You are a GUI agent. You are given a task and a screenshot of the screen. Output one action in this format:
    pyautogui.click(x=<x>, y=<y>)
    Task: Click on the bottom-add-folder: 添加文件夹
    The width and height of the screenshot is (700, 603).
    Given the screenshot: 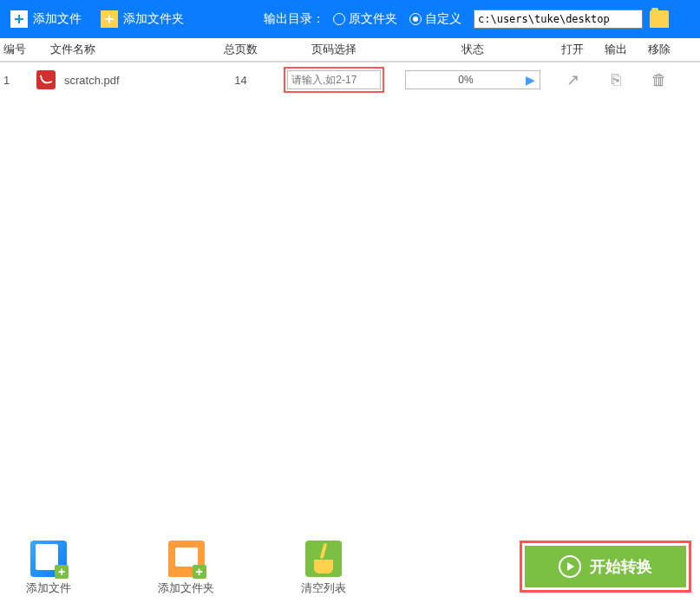 What is the action you would take?
    pyautogui.click(x=186, y=568)
    